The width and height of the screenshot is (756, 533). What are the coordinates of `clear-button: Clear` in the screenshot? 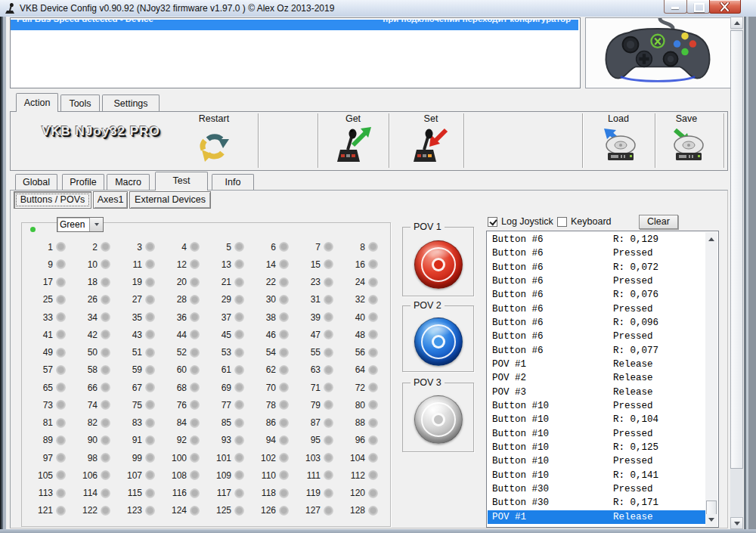 It's located at (658, 222).